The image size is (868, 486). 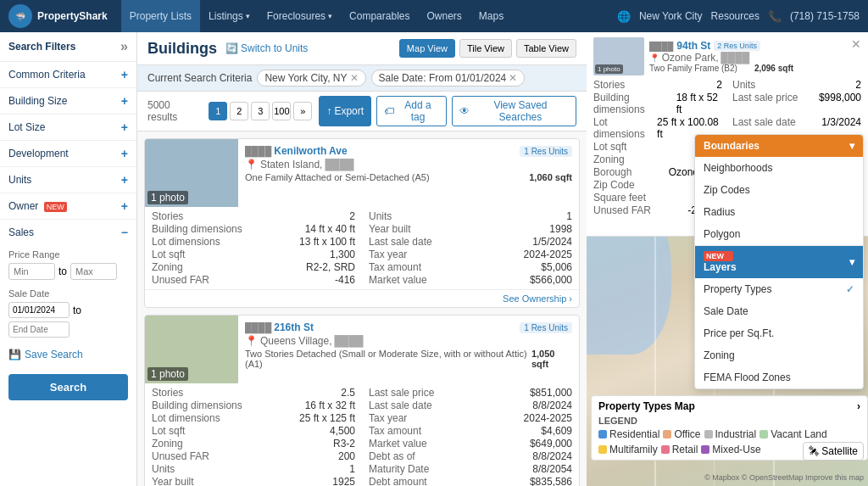 What do you see at coordinates (175, 111) in the screenshot?
I see `results-count: 5000 results` at bounding box center [175, 111].